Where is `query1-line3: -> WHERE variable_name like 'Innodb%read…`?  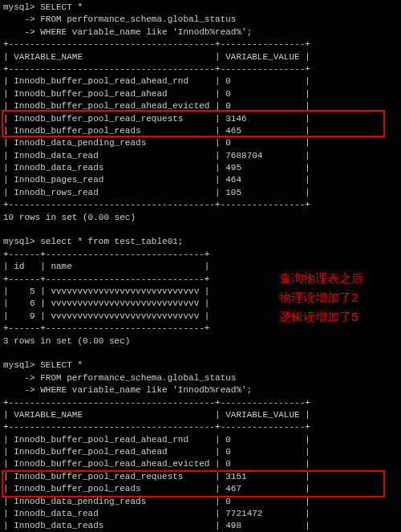
query1-line3: -> WHERE variable_name like 'Innodb%read… is located at coordinates (200, 32).